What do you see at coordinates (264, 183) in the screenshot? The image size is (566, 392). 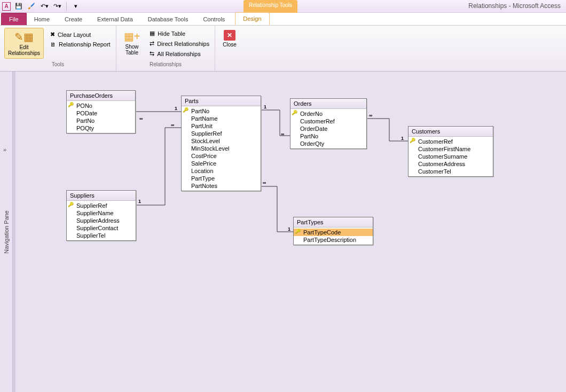 I see `rel-many-parts-pt: ∞` at bounding box center [264, 183].